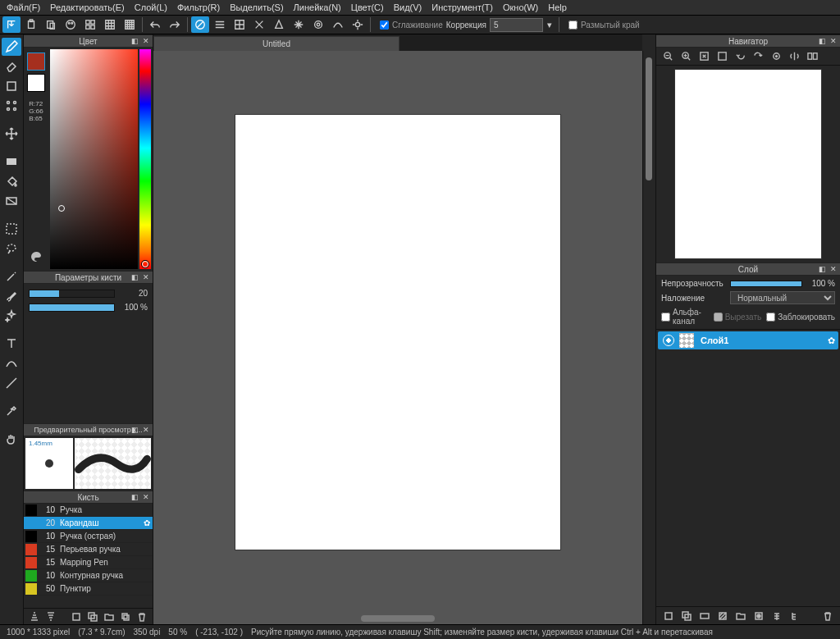 The height and width of the screenshot is (639, 840). What do you see at coordinates (748, 468) in the screenshot?
I see `layer-list: Слой1 ✿` at bounding box center [748, 468].